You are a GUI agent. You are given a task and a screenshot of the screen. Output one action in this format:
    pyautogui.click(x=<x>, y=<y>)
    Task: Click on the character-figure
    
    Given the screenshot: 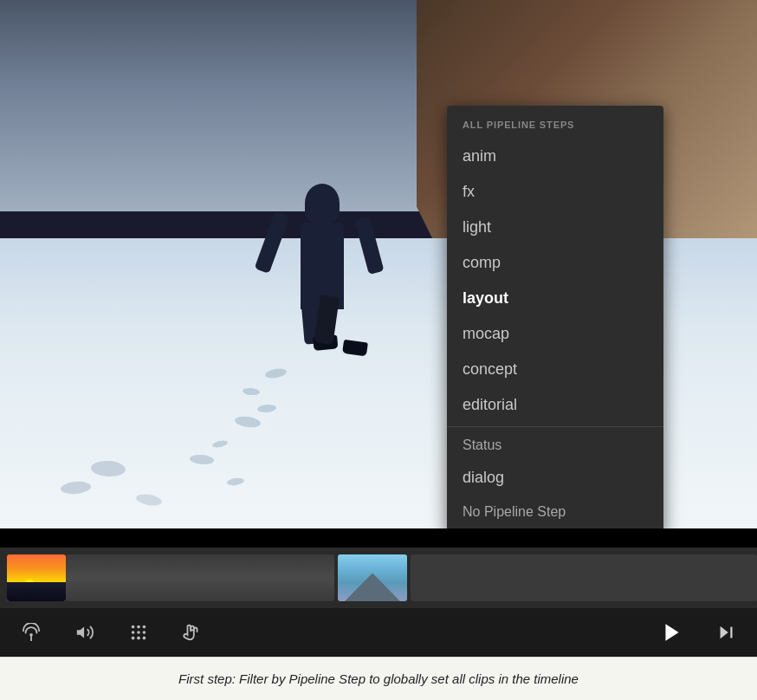 What is the action you would take?
    pyautogui.click(x=322, y=257)
    